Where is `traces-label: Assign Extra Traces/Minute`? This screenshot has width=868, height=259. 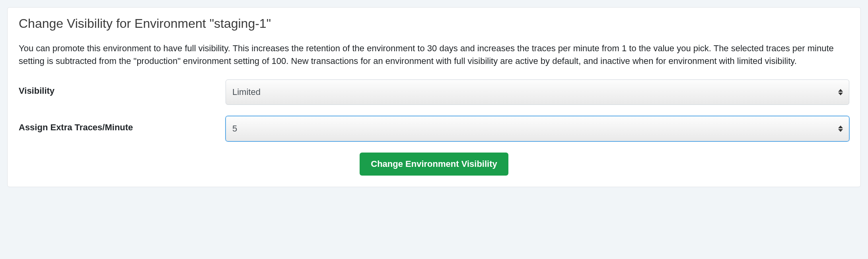 traces-label: Assign Extra Traces/Minute is located at coordinates (122, 124).